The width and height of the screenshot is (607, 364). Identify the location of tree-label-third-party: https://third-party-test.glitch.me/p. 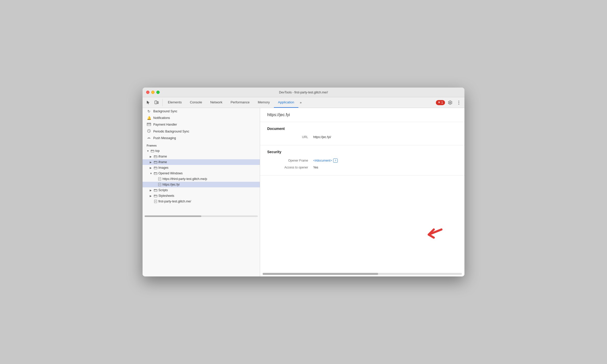
(185, 179).